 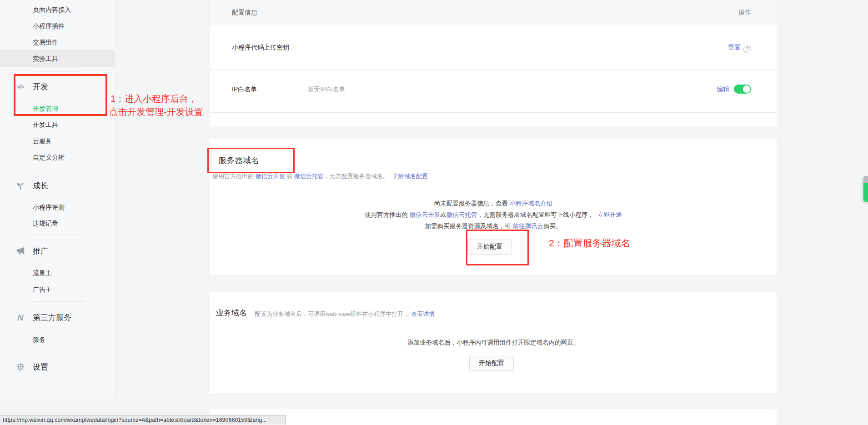 What do you see at coordinates (45, 42) in the screenshot?
I see `sidebar-item-trade-components: 交易组件` at bounding box center [45, 42].